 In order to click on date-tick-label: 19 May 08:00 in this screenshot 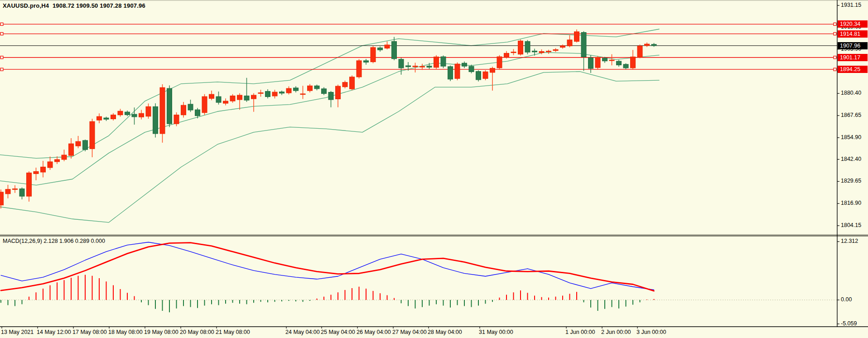, I will do `click(161, 333)`.